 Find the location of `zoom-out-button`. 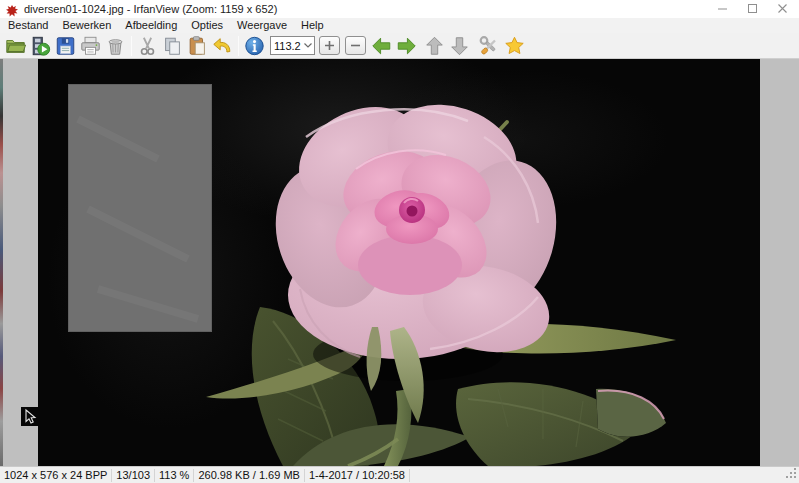

zoom-out-button is located at coordinates (356, 46).